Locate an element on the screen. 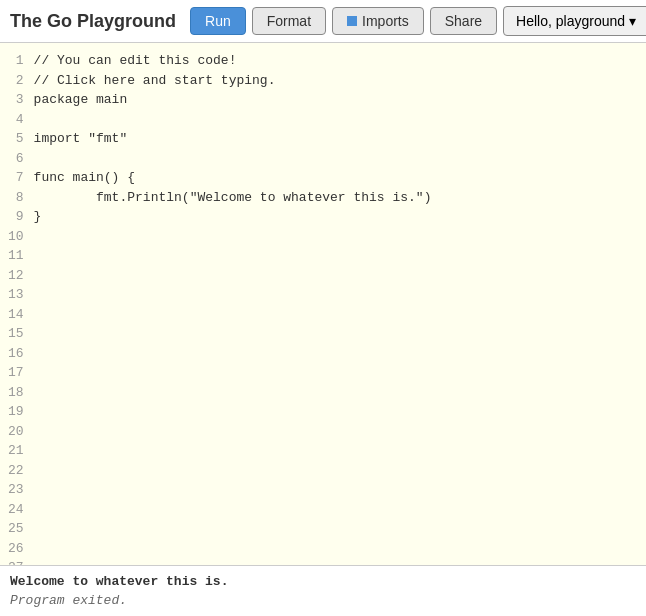  format-button: Format is located at coordinates (289, 21).